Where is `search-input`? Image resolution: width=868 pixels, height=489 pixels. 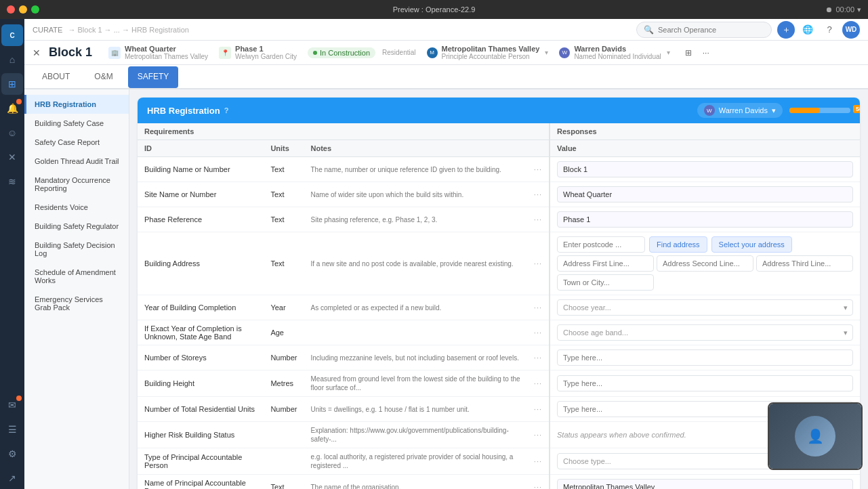
search-input is located at coordinates (709, 30).